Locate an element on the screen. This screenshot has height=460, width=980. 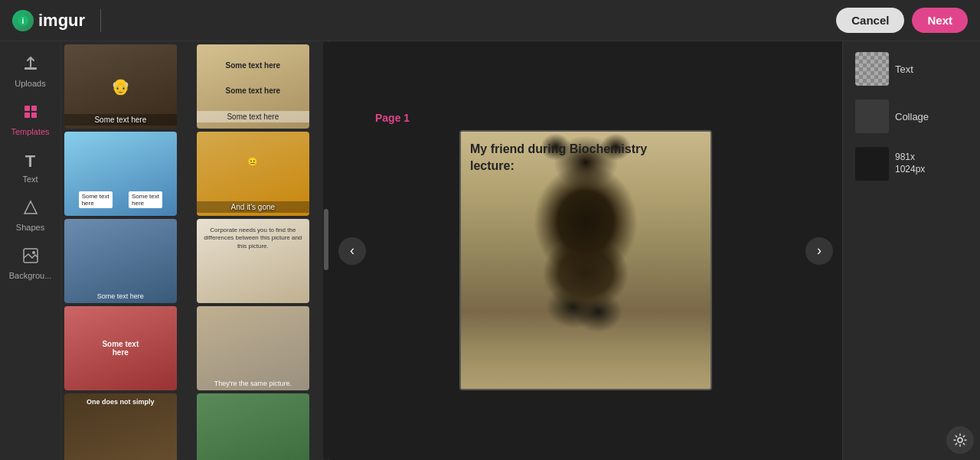
template-thumb-3: Some texthere Some texthere is located at coordinates (121, 174).